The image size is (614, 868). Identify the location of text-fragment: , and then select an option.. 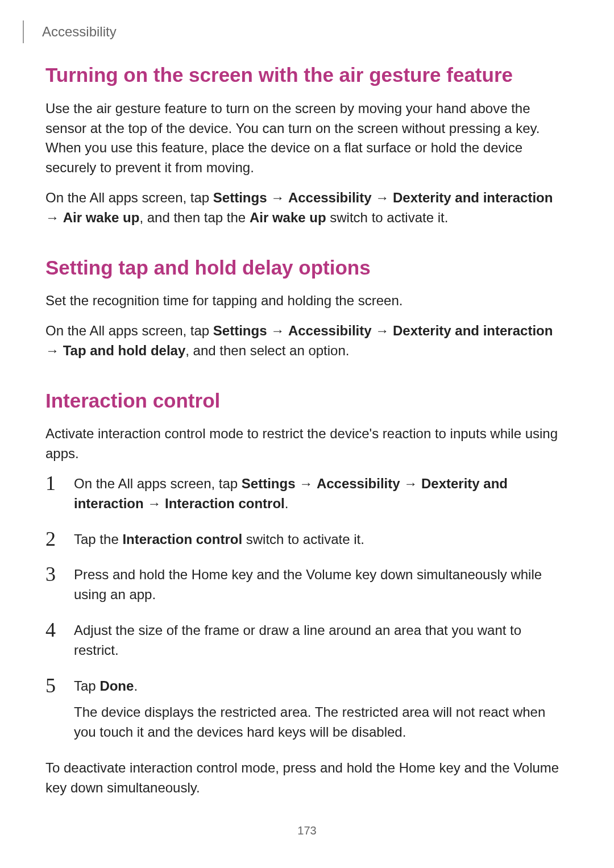
(267, 350).